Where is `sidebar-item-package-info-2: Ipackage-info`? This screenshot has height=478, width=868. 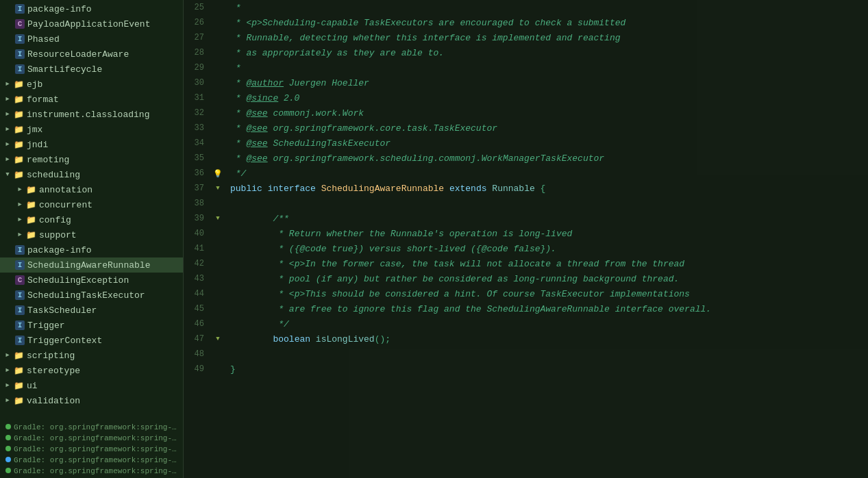 sidebar-item-package-info-2: Ipackage-info is located at coordinates (92, 250).